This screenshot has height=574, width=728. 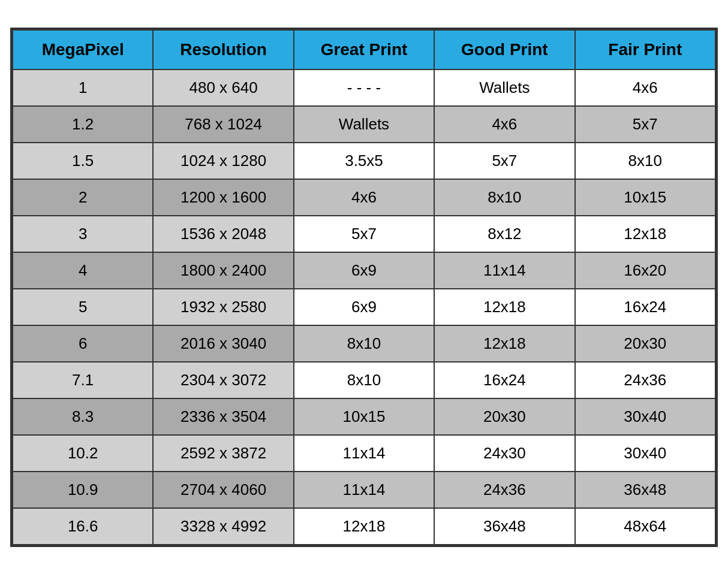 I want to click on cell-good: 24x30, so click(x=504, y=453).